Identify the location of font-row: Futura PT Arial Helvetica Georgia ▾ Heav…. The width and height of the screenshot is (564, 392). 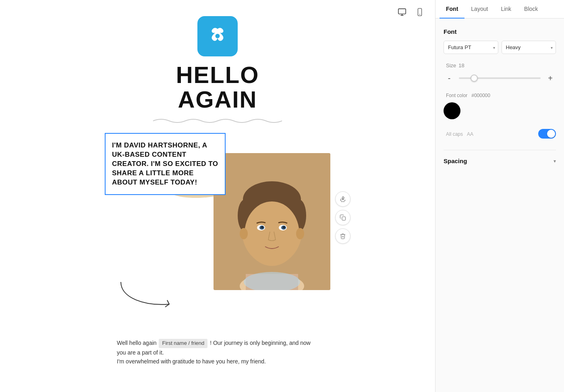
(500, 48).